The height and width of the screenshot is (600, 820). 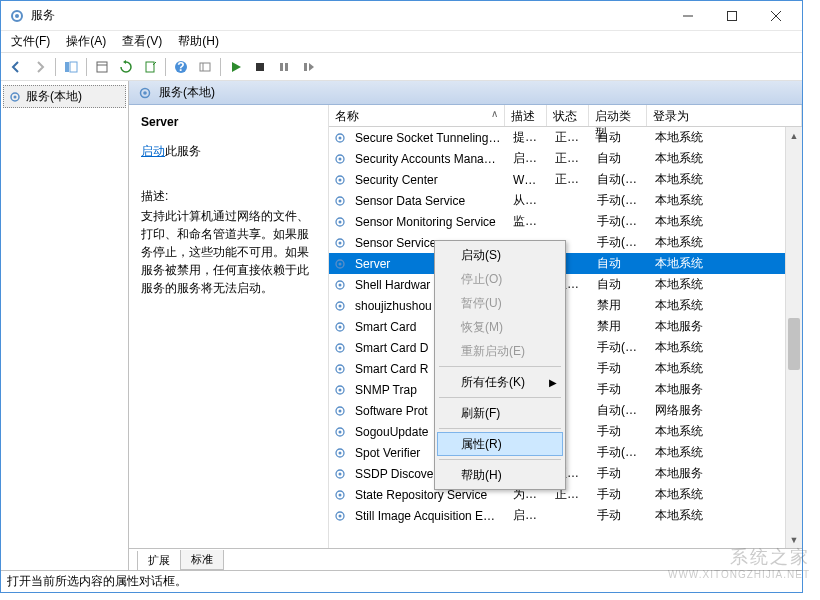 What do you see at coordinates (205, 67) in the screenshot?
I see `toolbar-icon` at bounding box center [205, 67].